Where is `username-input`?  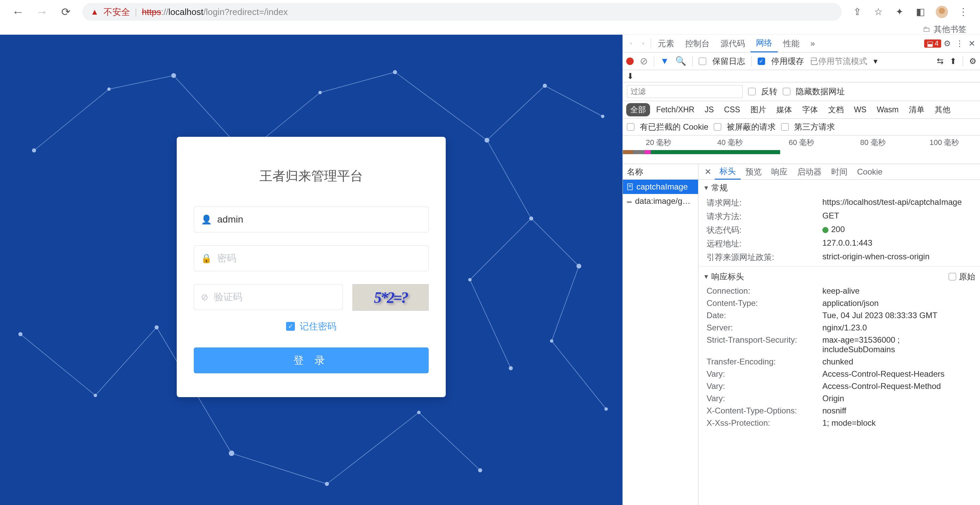 username-input is located at coordinates (320, 220).